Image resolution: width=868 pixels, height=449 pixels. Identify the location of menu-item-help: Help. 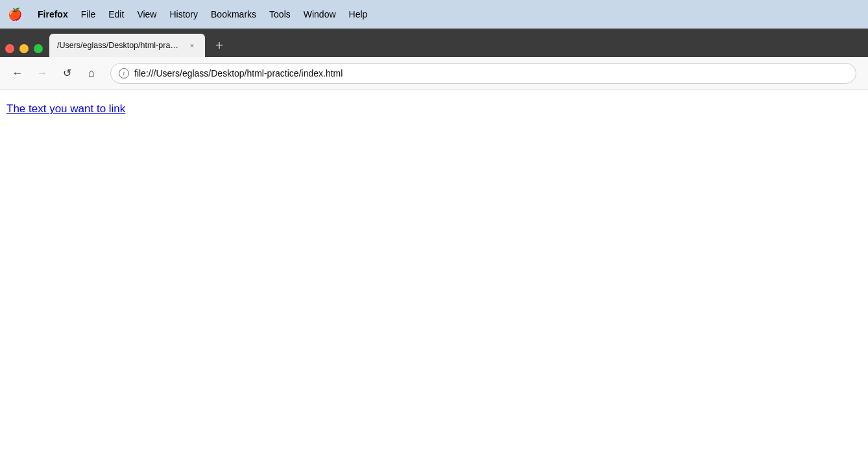
(358, 14).